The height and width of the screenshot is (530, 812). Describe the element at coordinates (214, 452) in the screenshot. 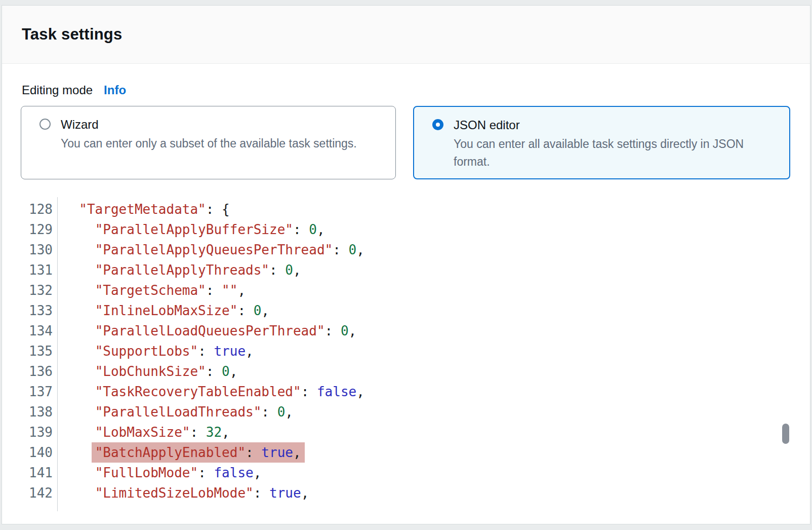

I see `code-line: "BatchApplyEnabled": true,` at that location.